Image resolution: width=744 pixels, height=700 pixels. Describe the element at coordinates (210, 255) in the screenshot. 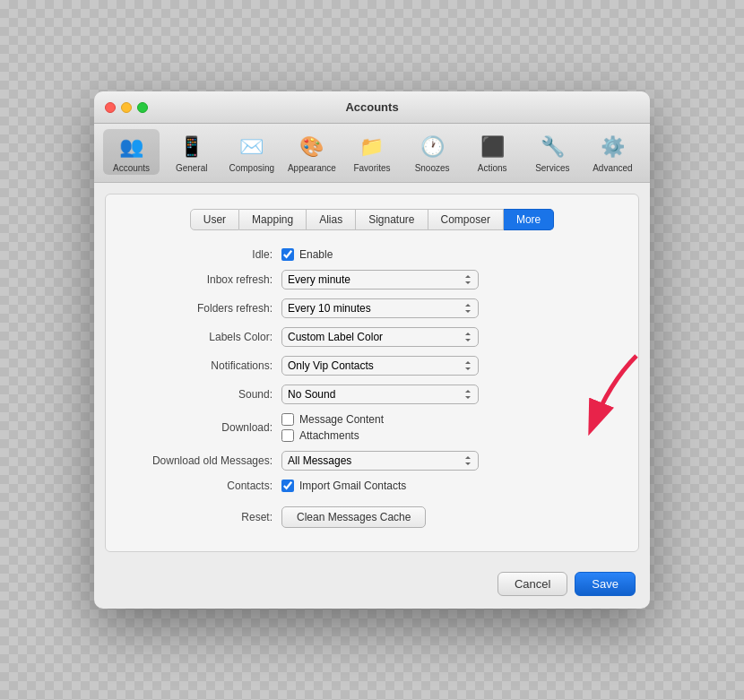

I see `idle-label: Idle:` at that location.